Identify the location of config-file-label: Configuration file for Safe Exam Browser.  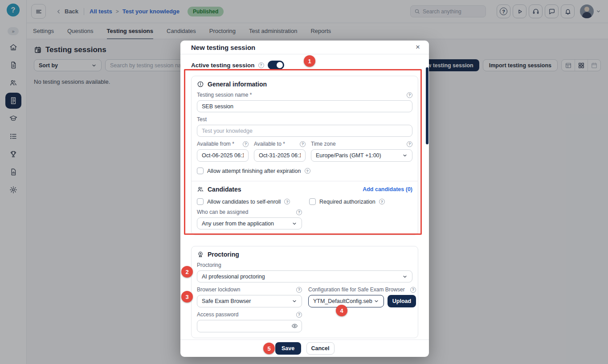
(356, 290).